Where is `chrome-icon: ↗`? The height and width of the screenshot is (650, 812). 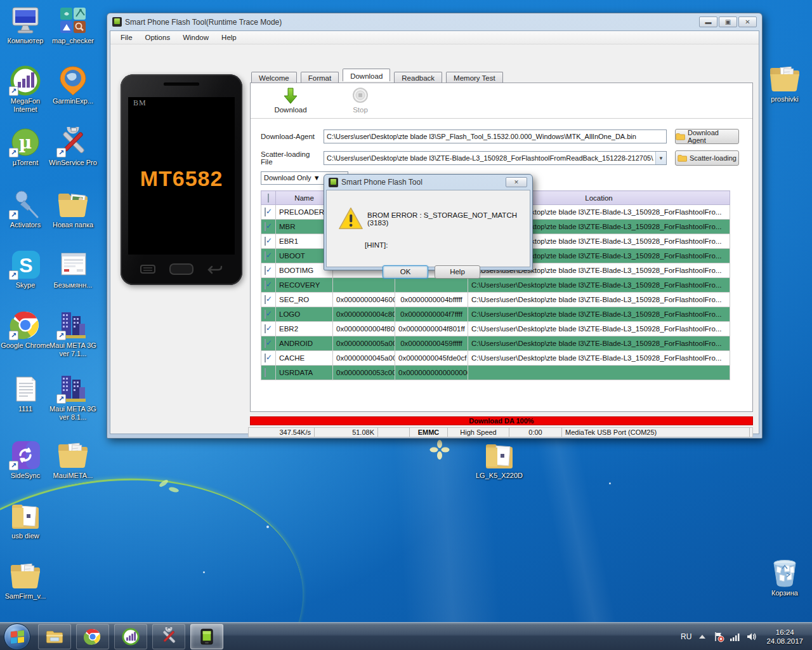
chrome-icon: ↗ is located at coordinates (25, 325).